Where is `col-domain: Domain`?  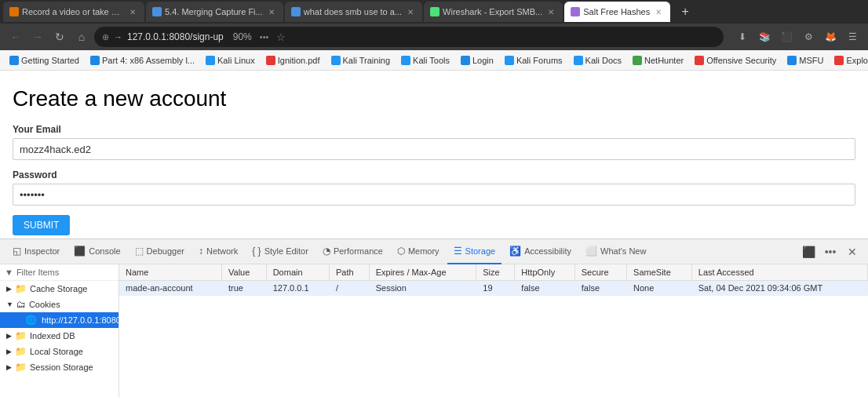 col-domain: Domain is located at coordinates (297, 273).